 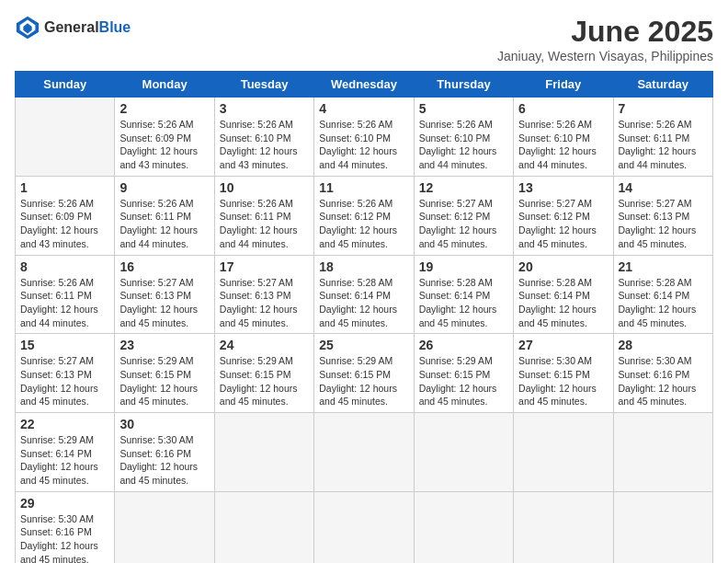 What do you see at coordinates (65, 373) in the screenshot?
I see `table-row: 15Sunrise: 5:27 AMSunset: 6:13 PMDayligh…` at bounding box center [65, 373].